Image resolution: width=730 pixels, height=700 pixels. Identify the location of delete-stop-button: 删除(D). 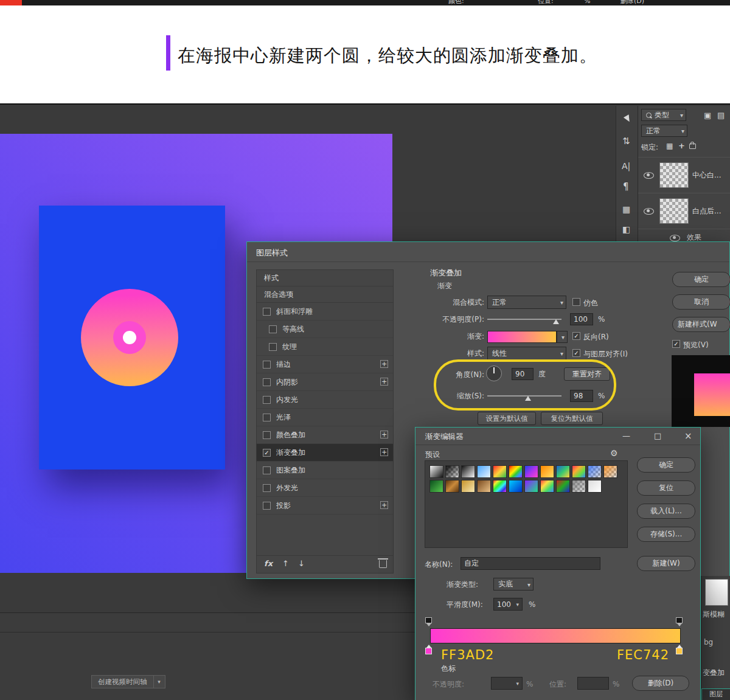
(661, 684).